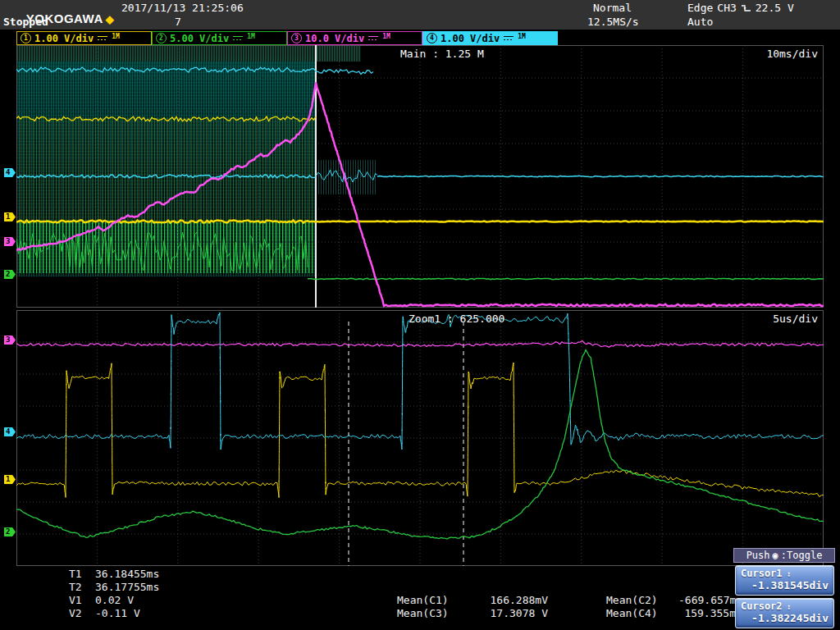  I want to click on channel1-impedance: 1M, so click(116, 36).